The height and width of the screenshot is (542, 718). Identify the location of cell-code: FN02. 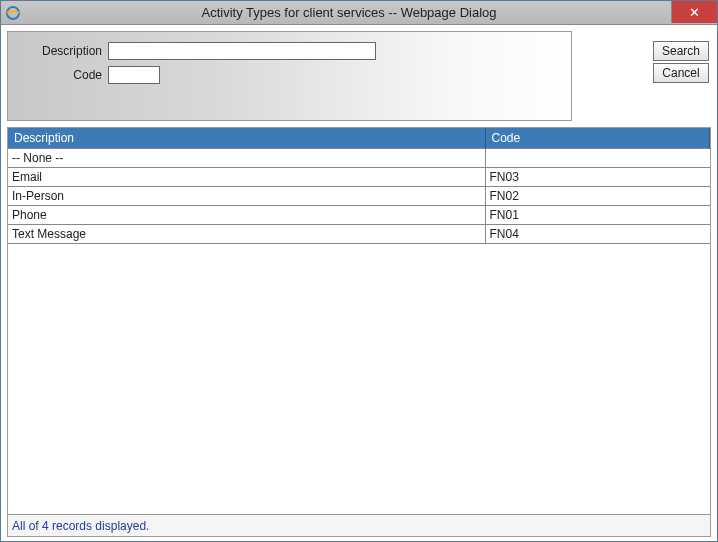
(597, 196).